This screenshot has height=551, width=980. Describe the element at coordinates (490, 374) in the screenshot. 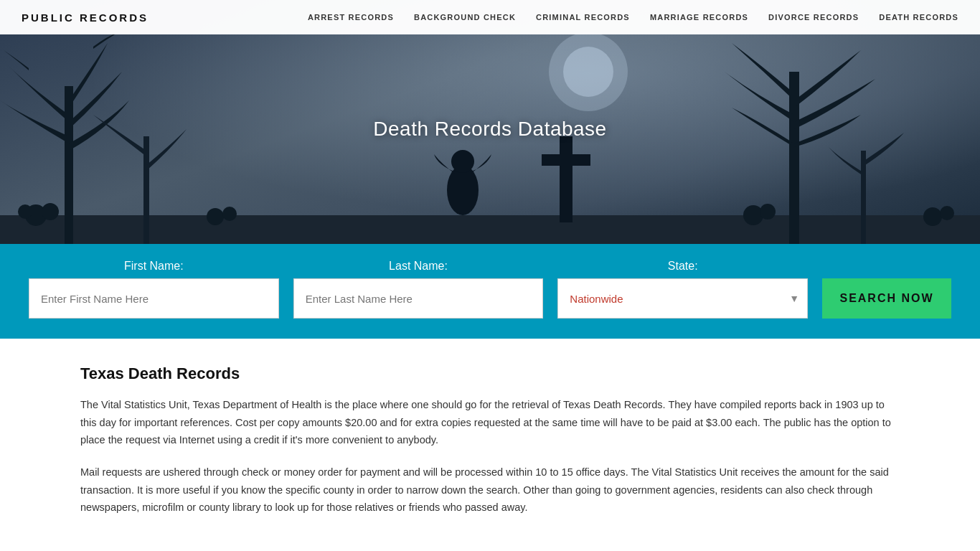

I see `content-heading: Texas Death Records` at that location.